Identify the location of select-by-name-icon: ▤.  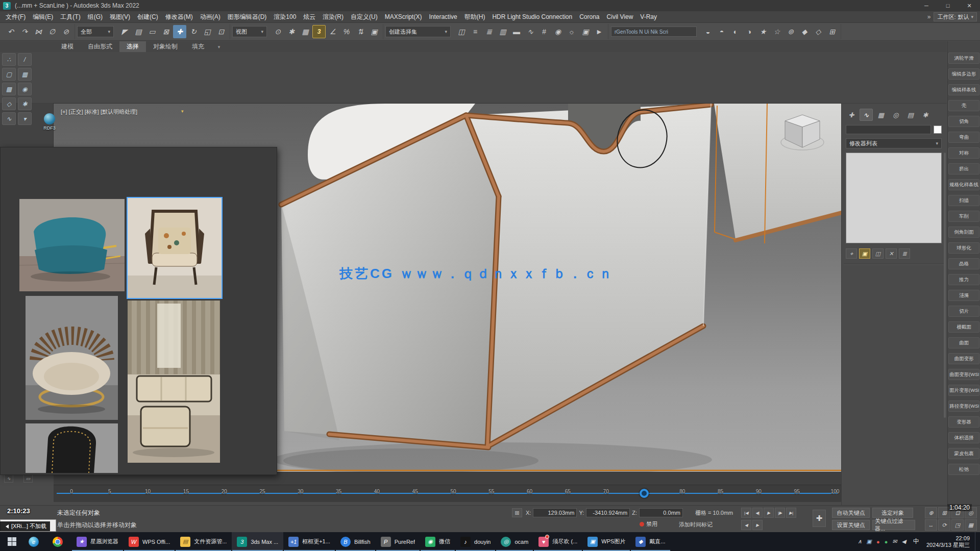
(138, 32).